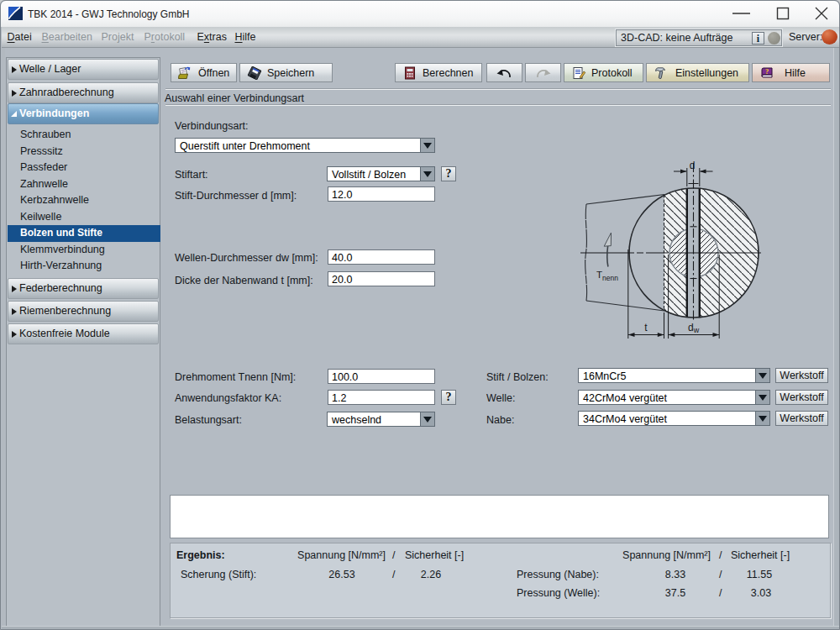 This screenshot has width=840, height=630. I want to click on svg-text: t, so click(646, 328).